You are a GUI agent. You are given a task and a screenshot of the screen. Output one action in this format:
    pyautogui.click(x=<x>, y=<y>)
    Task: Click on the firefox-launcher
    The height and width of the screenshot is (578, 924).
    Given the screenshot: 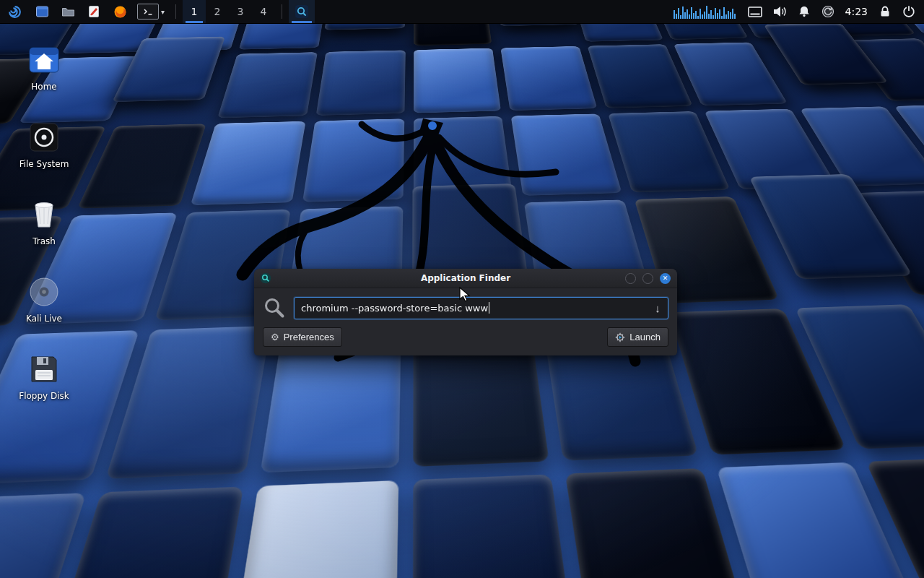 What is the action you would take?
    pyautogui.click(x=120, y=12)
    